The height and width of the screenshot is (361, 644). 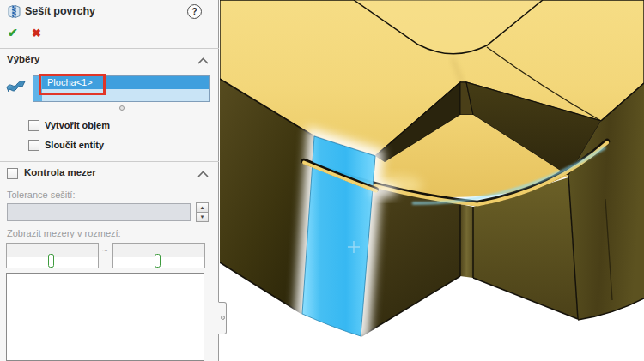 What do you see at coordinates (23, 59) in the screenshot?
I see `selections-group-header: Výběry` at bounding box center [23, 59].